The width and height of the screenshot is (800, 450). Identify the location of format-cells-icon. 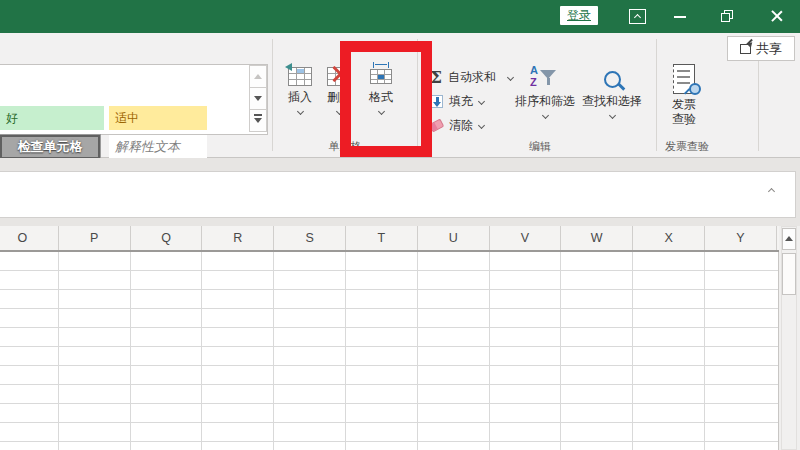
(381, 76).